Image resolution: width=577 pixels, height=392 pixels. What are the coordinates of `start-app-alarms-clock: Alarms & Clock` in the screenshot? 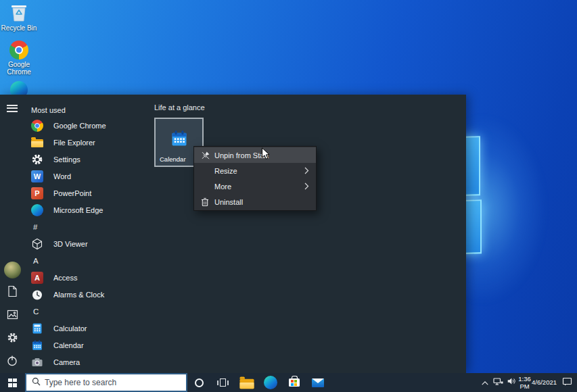 It's located at (87, 295).